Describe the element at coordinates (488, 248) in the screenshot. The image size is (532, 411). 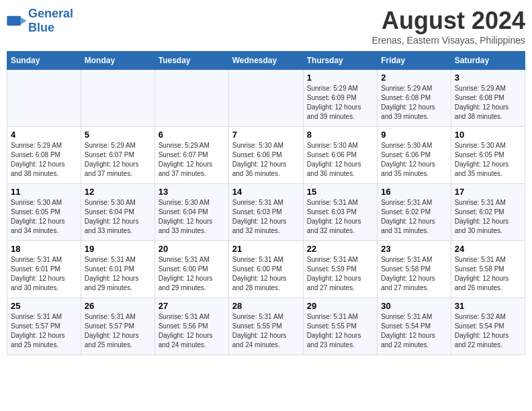
I see `day-number: 24` at that location.